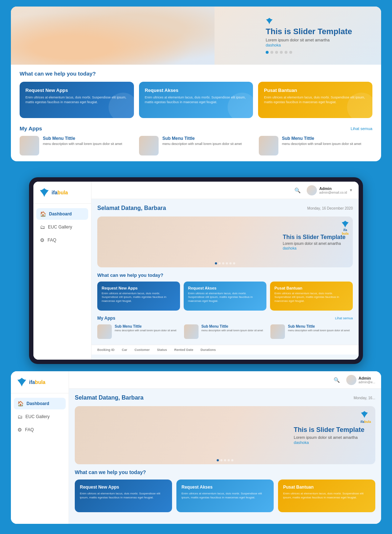 The height and width of the screenshot is (534, 392). Describe the element at coordinates (54, 193) in the screenshot. I see `logo-if: ifa` at that location.